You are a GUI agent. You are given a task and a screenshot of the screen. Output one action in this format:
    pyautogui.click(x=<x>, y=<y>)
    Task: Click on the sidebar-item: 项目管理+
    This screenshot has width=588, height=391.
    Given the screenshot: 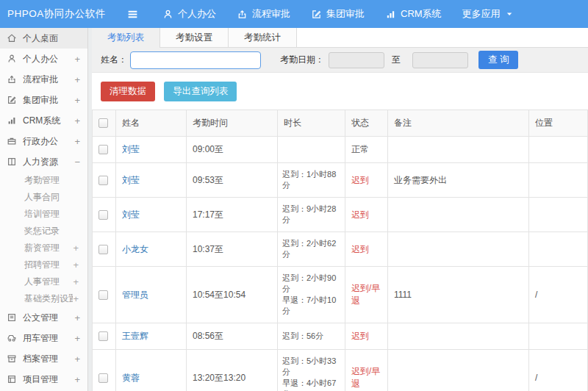 What is the action you would take?
    pyautogui.click(x=44, y=379)
    